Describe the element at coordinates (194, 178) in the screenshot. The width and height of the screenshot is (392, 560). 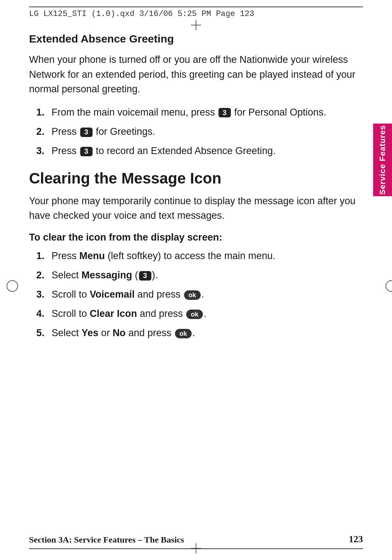
I see `section2-heading: Clearing the Message Icon` at that location.